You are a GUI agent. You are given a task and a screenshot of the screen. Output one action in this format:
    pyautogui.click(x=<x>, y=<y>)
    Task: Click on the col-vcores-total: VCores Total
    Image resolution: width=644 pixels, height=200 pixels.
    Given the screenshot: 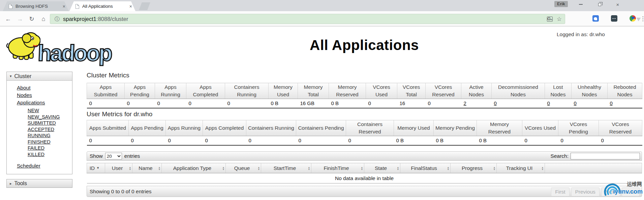 What is the action you would take?
    pyautogui.click(x=411, y=91)
    